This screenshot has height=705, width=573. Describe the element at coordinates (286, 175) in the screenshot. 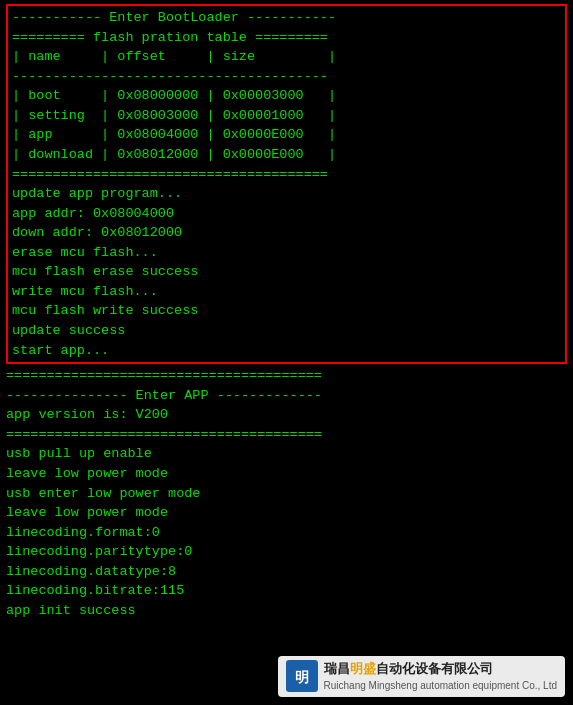

I see `bootloader-line-9: =======================================` at that location.